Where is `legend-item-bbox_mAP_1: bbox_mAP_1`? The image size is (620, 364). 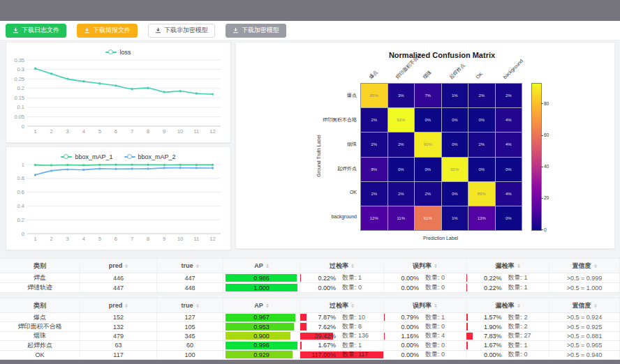 legend-item-bbox_mAP_1: bbox_mAP_1 is located at coordinates (87, 157).